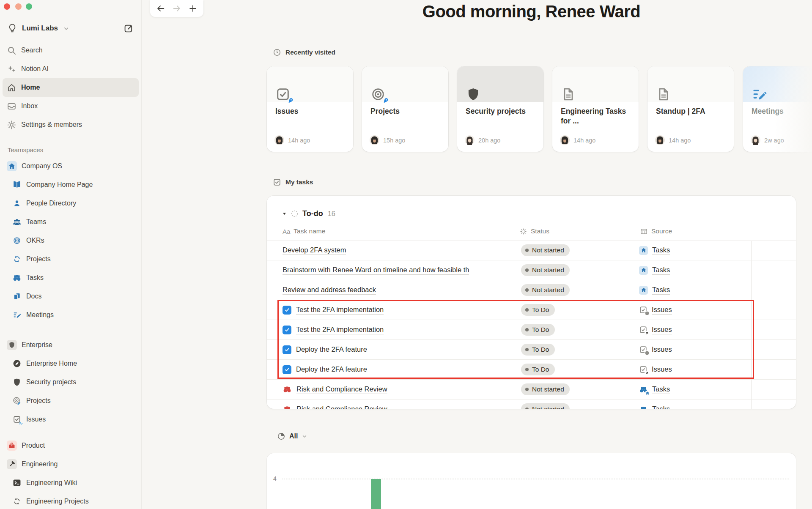  Describe the element at coordinates (405, 109) in the screenshot. I see `recent-card-projects: Projects 15h ago` at that location.